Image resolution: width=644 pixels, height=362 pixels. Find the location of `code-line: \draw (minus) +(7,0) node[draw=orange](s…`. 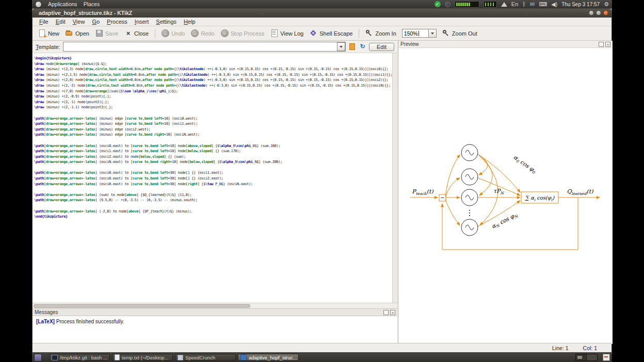

code-line: \draw (minus) +(7,0) node[draw=orange](s… is located at coordinates (213, 92).